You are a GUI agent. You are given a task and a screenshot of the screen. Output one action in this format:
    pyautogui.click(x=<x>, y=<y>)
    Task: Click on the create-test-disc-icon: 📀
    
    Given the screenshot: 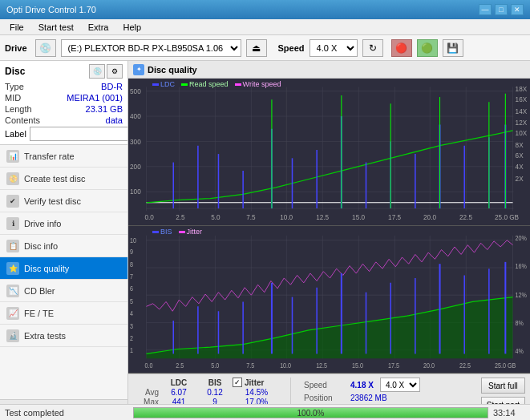 What is the action you would take?
    pyautogui.click(x=13, y=179)
    